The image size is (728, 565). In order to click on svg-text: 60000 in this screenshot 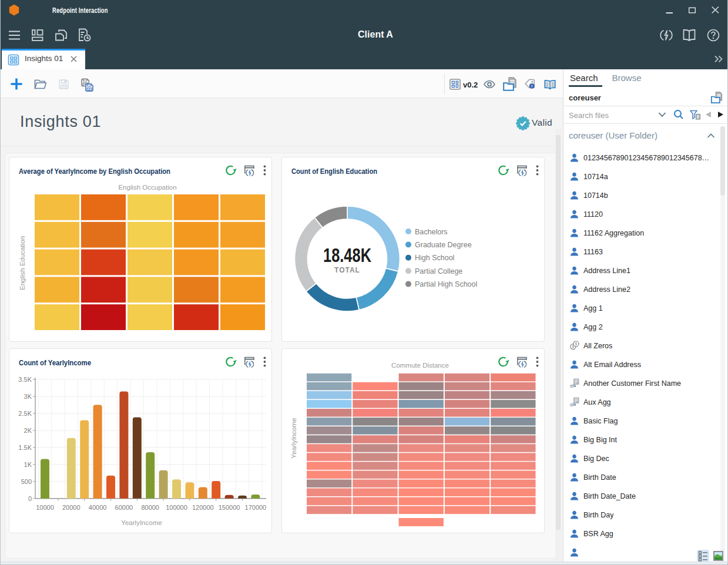, I will do `click(125, 507)`.